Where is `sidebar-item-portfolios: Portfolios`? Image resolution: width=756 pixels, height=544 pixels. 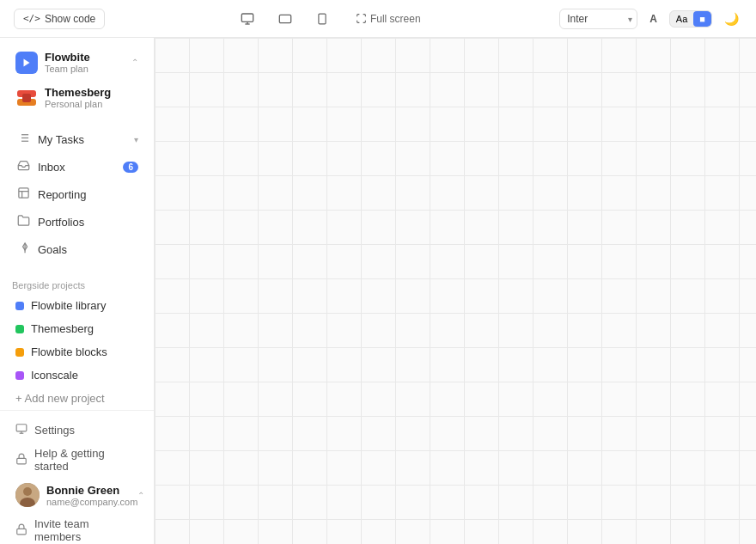 sidebar-item-portfolios: Portfolios is located at coordinates (77, 222).